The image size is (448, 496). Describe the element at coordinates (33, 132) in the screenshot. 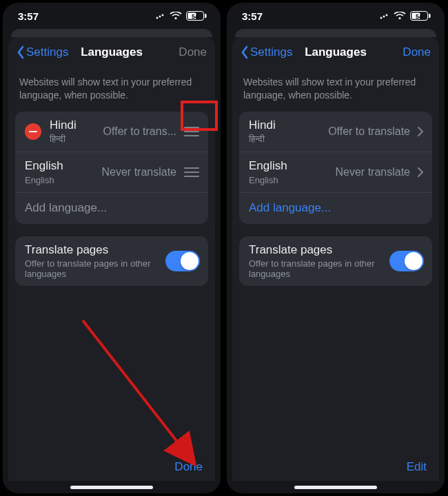

I see `delete-icon` at that location.